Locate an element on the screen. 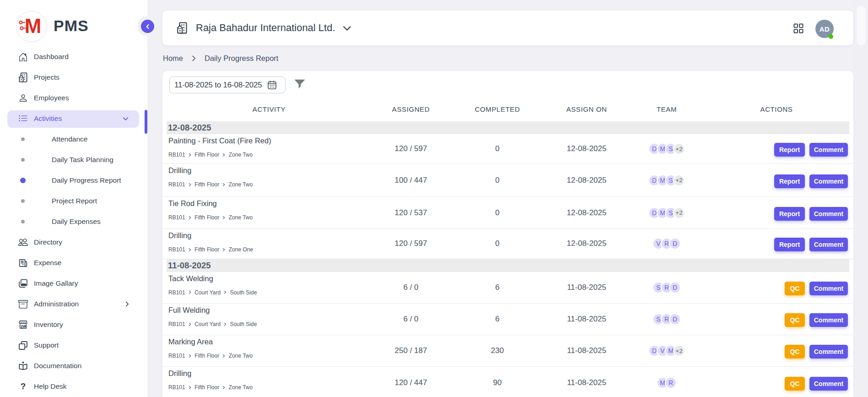 Image resolution: width=868 pixels, height=397 pixels. svg-text: M is located at coordinates (33, 26).